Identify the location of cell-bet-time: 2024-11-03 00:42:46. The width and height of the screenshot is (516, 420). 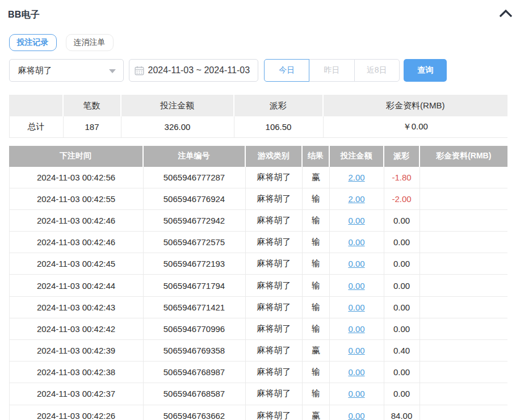
(76, 242).